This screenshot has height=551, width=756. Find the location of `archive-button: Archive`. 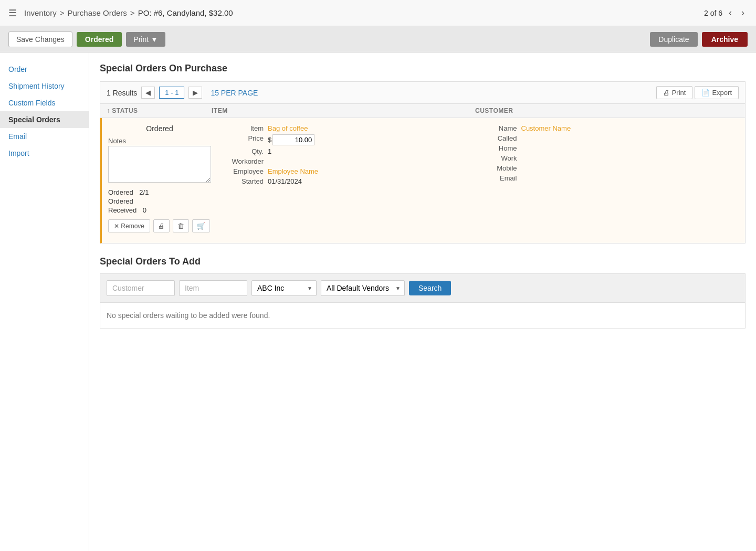

archive-button: Archive is located at coordinates (724, 39).